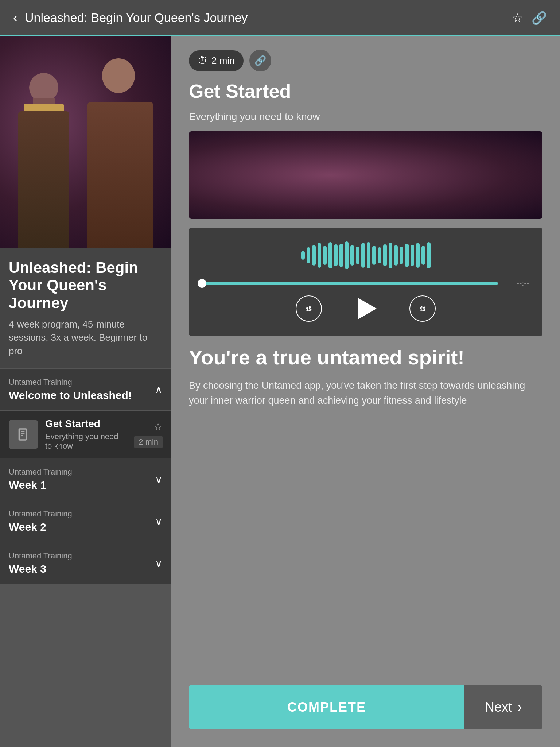  What do you see at coordinates (202, 283) in the screenshot?
I see `progress-thumb` at bounding box center [202, 283].